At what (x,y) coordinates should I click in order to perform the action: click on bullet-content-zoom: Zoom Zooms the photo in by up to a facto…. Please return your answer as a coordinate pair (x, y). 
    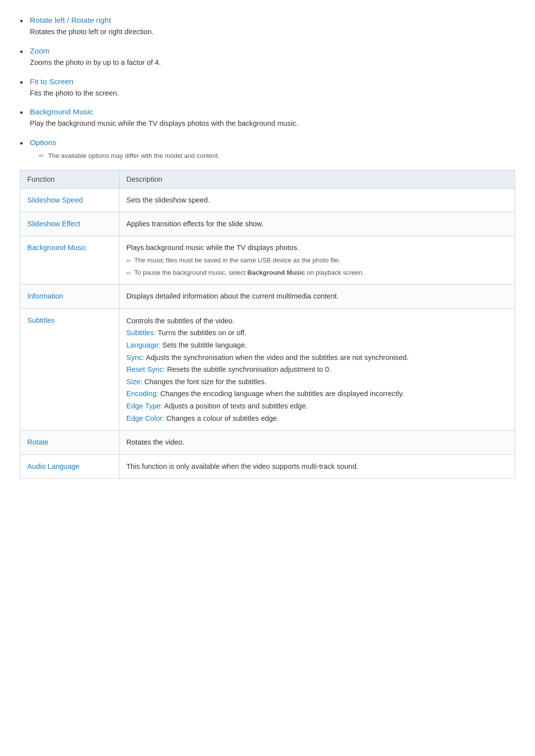
    Looking at the image, I should click on (95, 57).